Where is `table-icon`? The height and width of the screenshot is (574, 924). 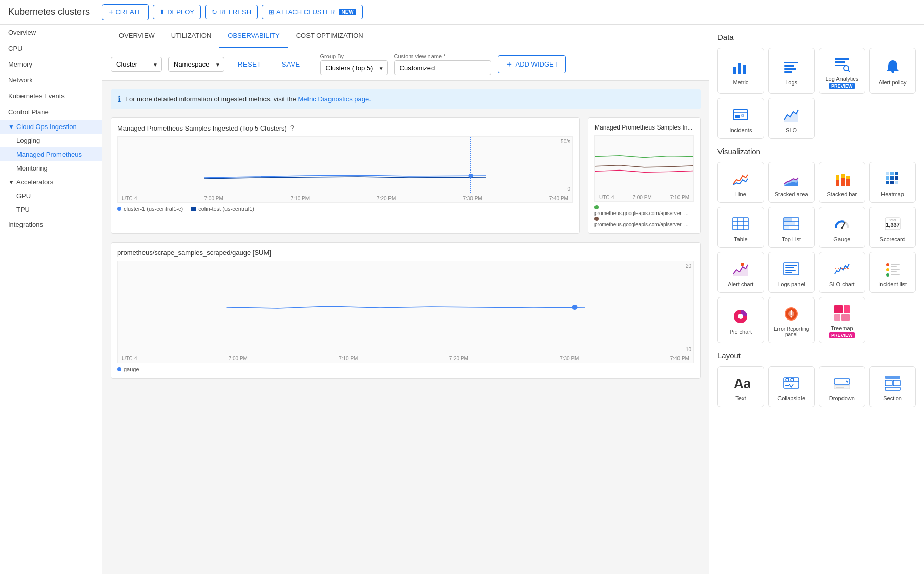 table-icon is located at coordinates (741, 224).